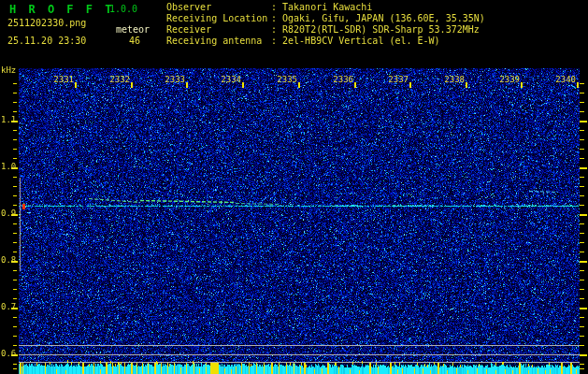 This screenshot has width=588, height=374. I want to click on info-label: Receiving antenna, so click(219, 41).